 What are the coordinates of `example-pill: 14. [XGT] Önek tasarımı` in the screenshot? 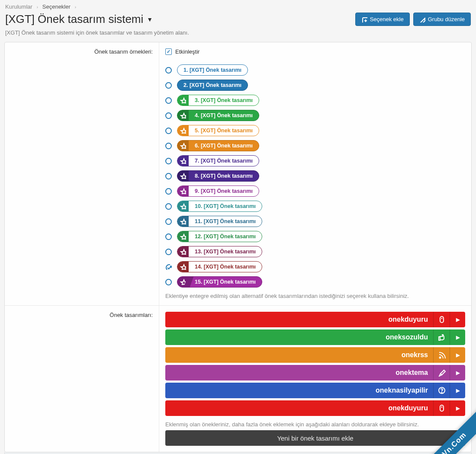 It's located at (220, 267).